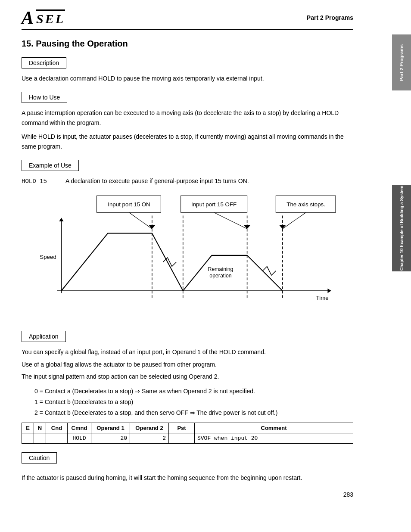  I want to click on caution-text: If the actuator is paused during homing,…, so click(187, 478).